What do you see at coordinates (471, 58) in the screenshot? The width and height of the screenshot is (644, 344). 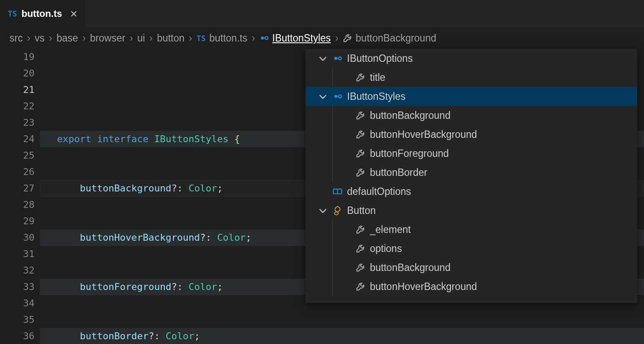 I see `outline-item: IButtonOptions` at bounding box center [471, 58].